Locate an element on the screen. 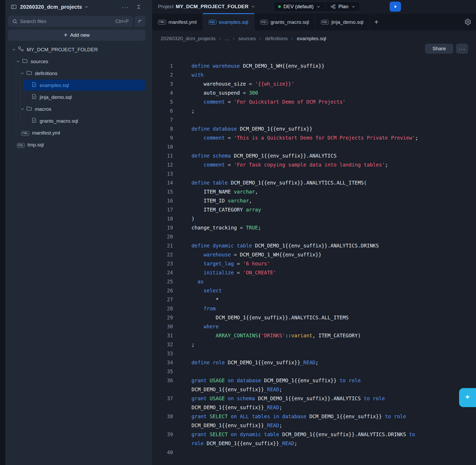 The width and height of the screenshot is (476, 465). code-line-text: comment = 'This is a Quickstart Demo for… is located at coordinates (306, 138).